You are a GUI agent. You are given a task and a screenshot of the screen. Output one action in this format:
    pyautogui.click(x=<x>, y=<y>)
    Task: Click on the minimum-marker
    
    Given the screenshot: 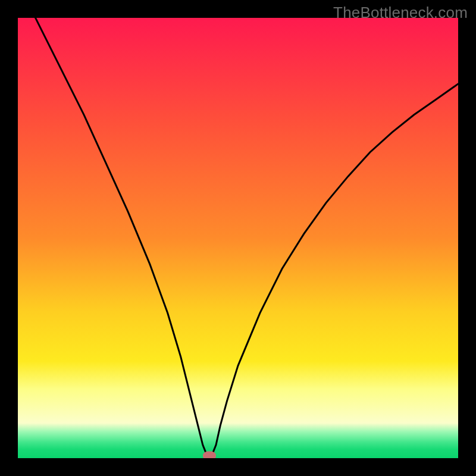 What is the action you would take?
    pyautogui.click(x=209, y=455)
    